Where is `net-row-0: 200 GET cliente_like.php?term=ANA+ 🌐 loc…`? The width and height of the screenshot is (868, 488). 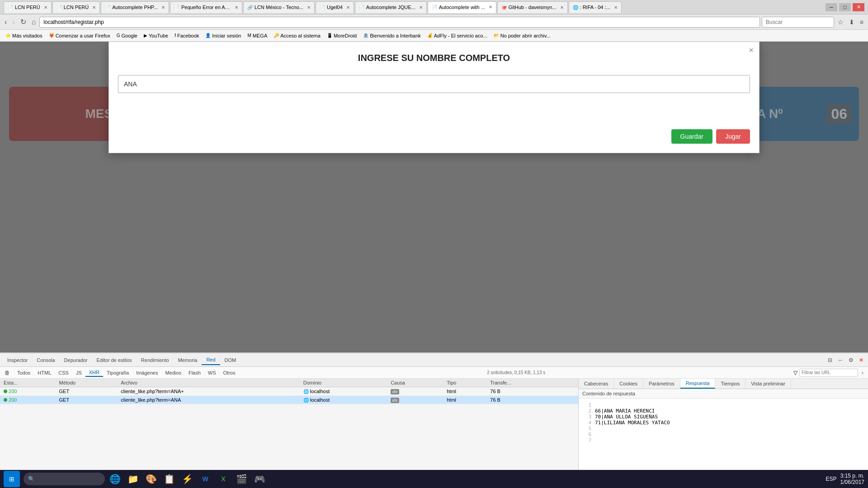
net-row-0: 200 GET cliente_like.php?term=ANA+ 🌐 loc… is located at coordinates (289, 391).